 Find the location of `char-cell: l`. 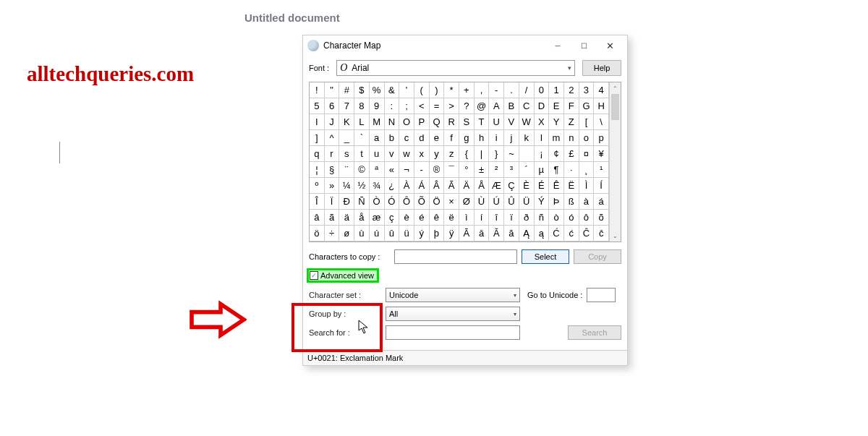

char-cell: l is located at coordinates (542, 138).